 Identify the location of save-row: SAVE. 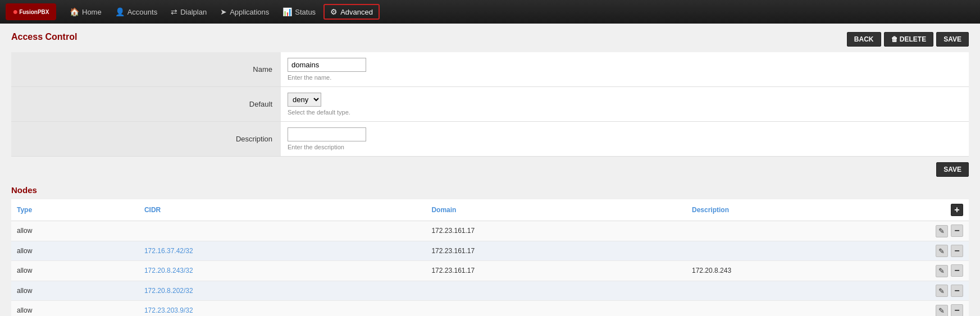
(490, 170).